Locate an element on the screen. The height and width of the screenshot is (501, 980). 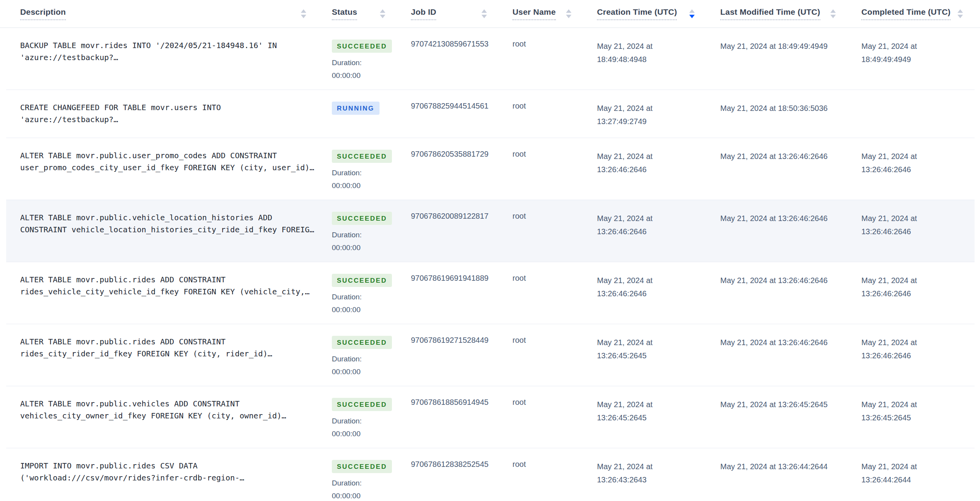
header-cell-user-name: User Name is located at coordinates (555, 14).